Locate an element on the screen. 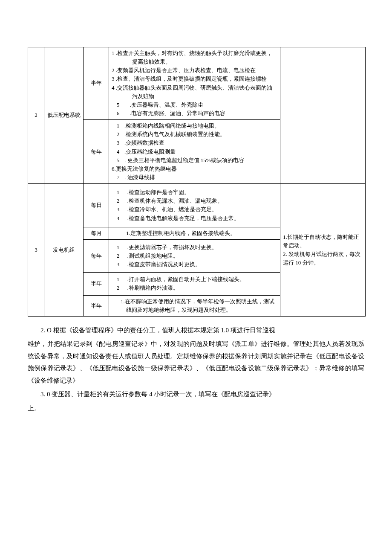 Image resolution: width=392 pixels, height=555 pixels. list-item: 3 .检查冷却水、机油、燃油是否充足。 is located at coordinates (194, 209).